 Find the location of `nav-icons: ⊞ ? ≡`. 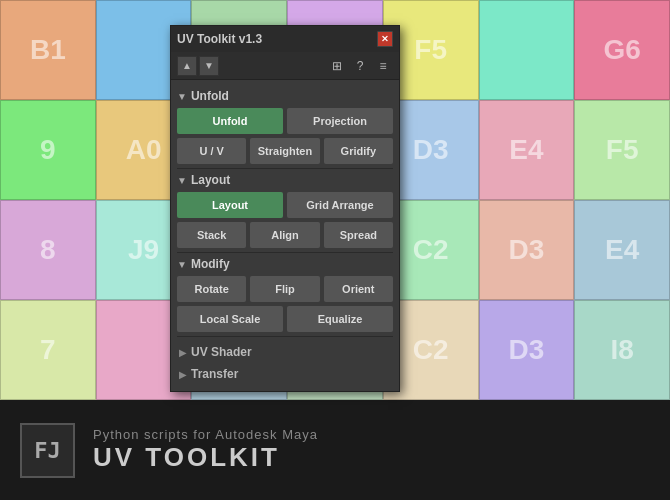

nav-icons: ⊞ ? ≡ is located at coordinates (360, 66).